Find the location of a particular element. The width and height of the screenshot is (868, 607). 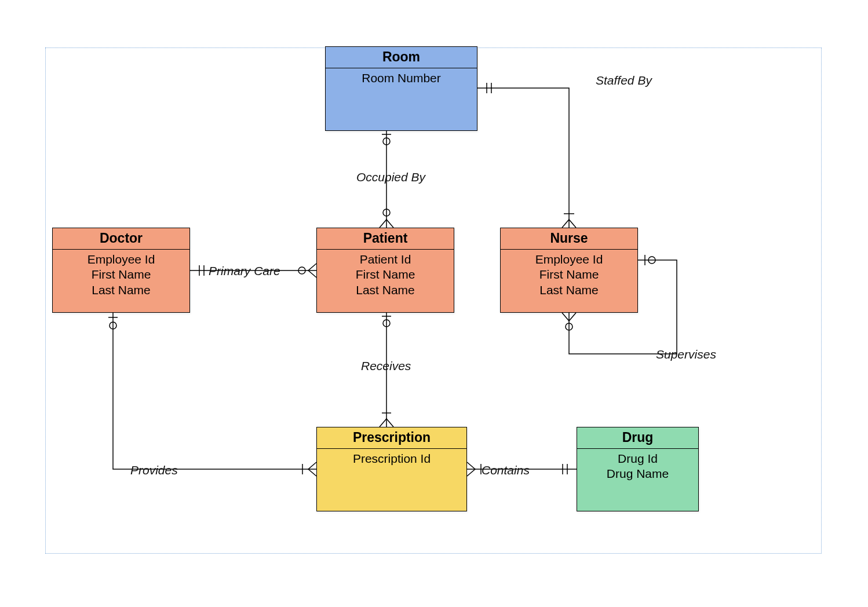

entity-prescription: Prescription Prescription Id is located at coordinates (392, 469).